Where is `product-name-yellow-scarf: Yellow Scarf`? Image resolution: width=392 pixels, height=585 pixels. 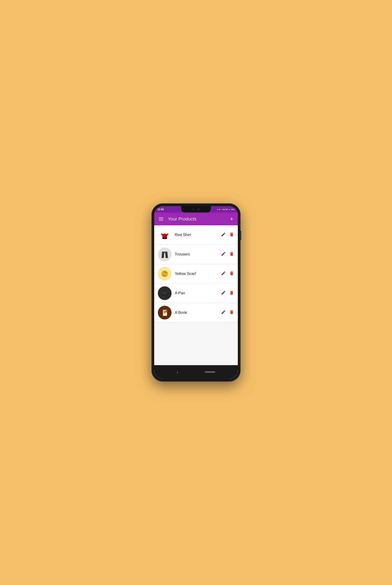
product-name-yellow-scarf: Yellow Scarf is located at coordinates (196, 274).